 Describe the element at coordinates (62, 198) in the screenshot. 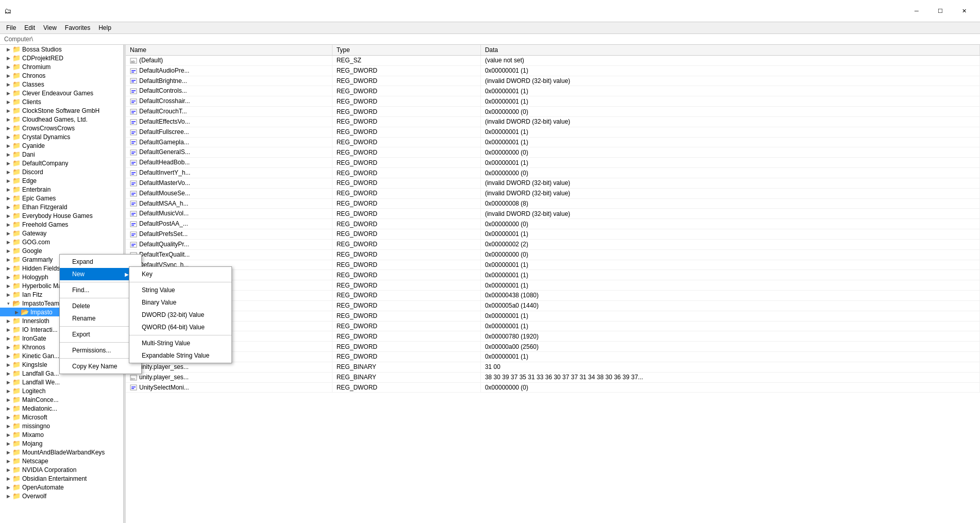

I see `tree-item: ▶📁Epic Games` at that location.